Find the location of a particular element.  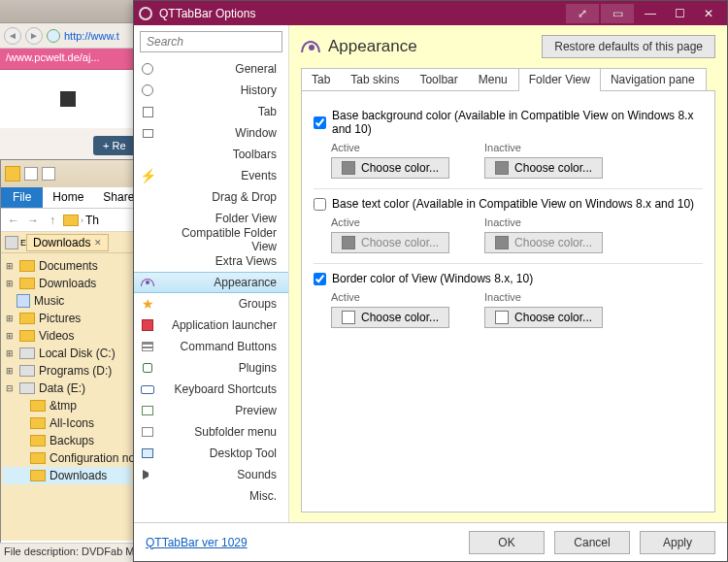

globe-icon is located at coordinates (53, 36).